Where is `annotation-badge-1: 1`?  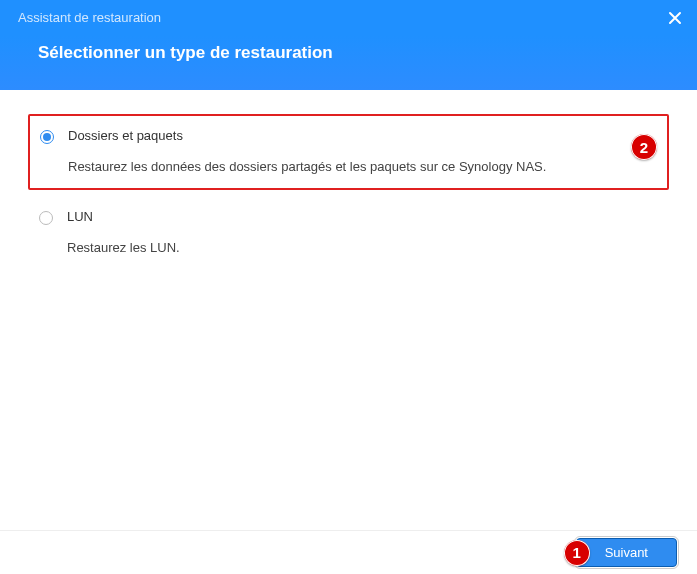 annotation-badge-1: 1 is located at coordinates (577, 553).